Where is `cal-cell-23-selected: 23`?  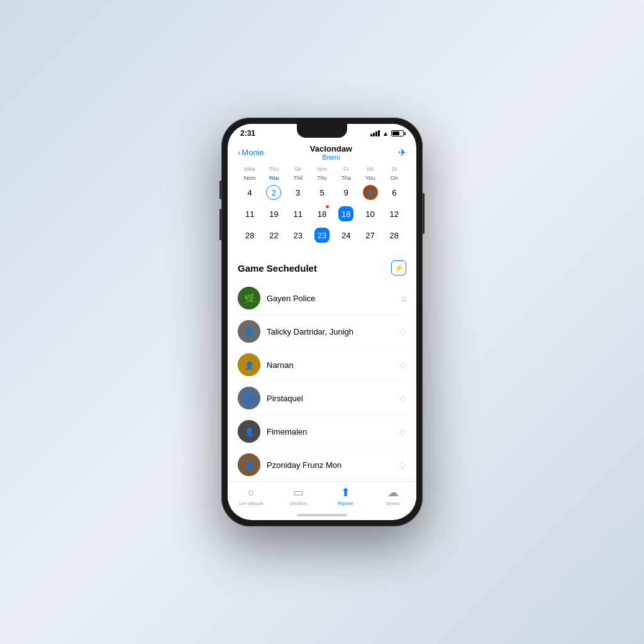
cal-cell-23-selected: 23 is located at coordinates (322, 235).